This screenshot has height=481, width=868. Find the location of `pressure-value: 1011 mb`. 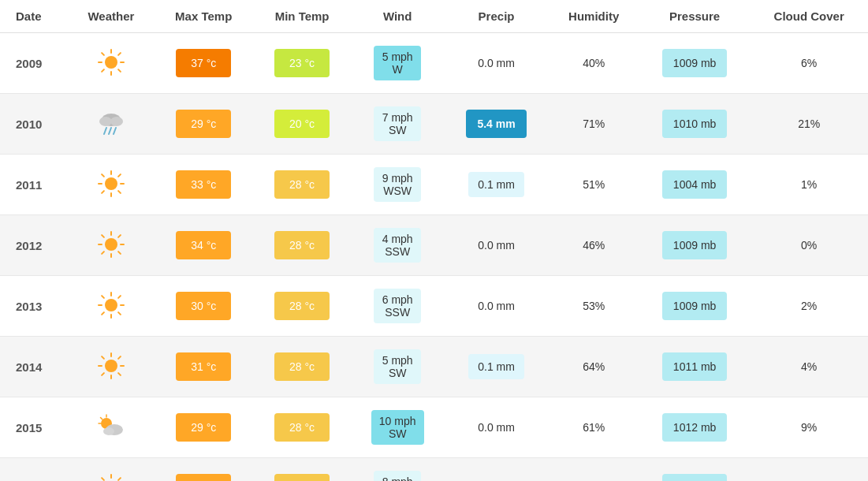

pressure-value: 1011 mb is located at coordinates (695, 478).